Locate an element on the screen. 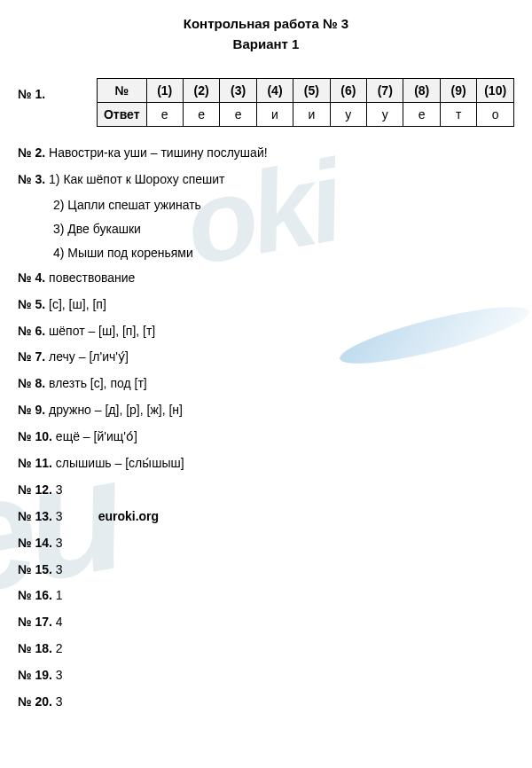 Image resolution: width=532 pixels, height=768 pixels. col-header: (10) is located at coordinates (496, 90).